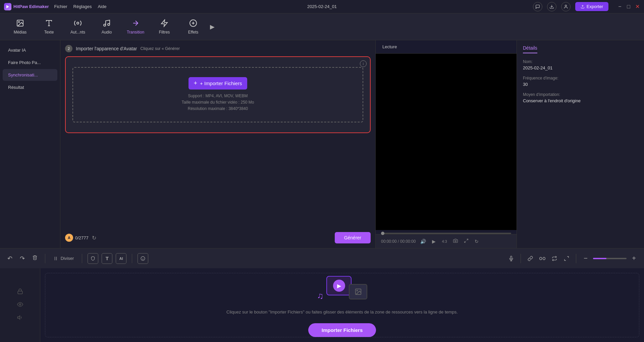 The image size is (644, 342). What do you see at coordinates (567, 259) in the screenshot?
I see `transfer-button` at bounding box center [567, 259].